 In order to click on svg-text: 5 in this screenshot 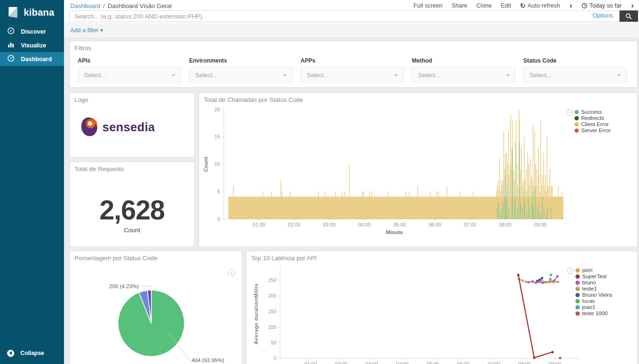, I will do `click(219, 191)`.